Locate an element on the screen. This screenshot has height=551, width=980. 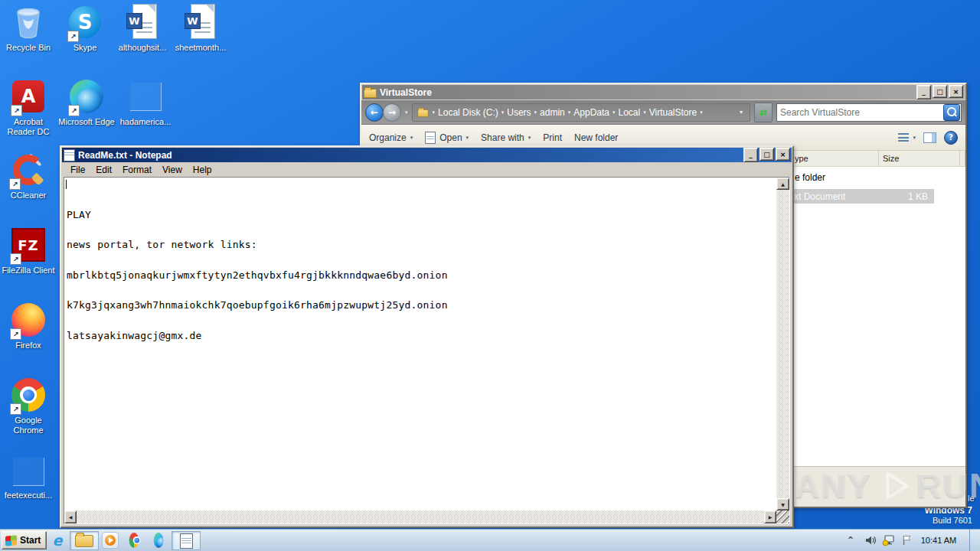
word-document-icon: W is located at coordinates (201, 22).